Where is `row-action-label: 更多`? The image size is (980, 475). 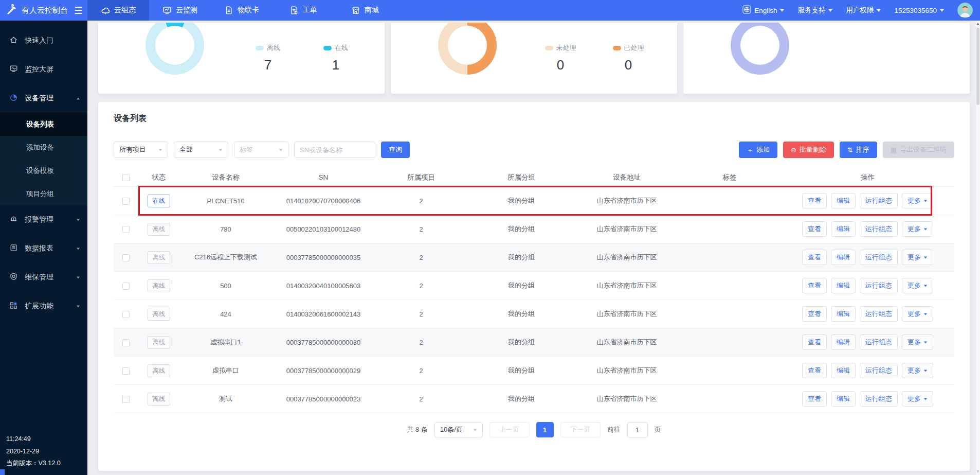 row-action-label: 更多 is located at coordinates (914, 314).